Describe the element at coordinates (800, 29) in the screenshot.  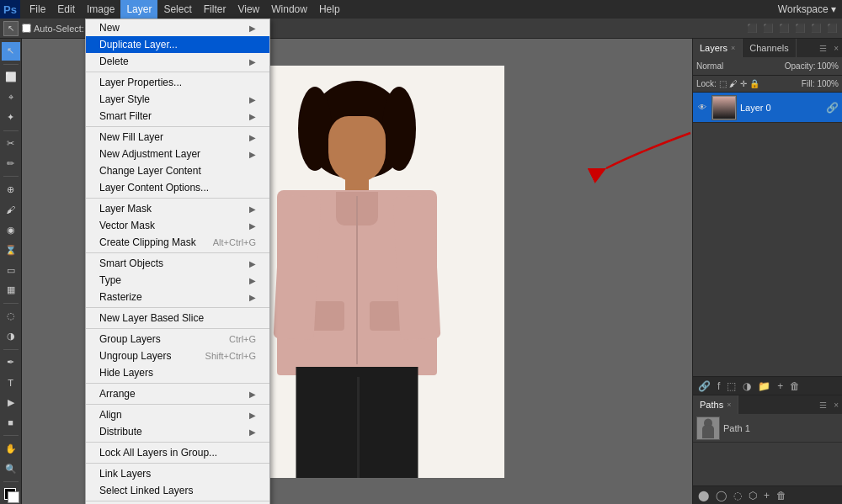
I see `align-btn-4: ⬛` at that location.